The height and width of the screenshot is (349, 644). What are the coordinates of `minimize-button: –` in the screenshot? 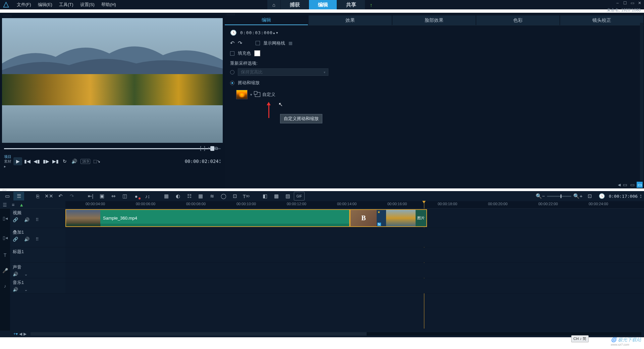 It's located at (618, 3).